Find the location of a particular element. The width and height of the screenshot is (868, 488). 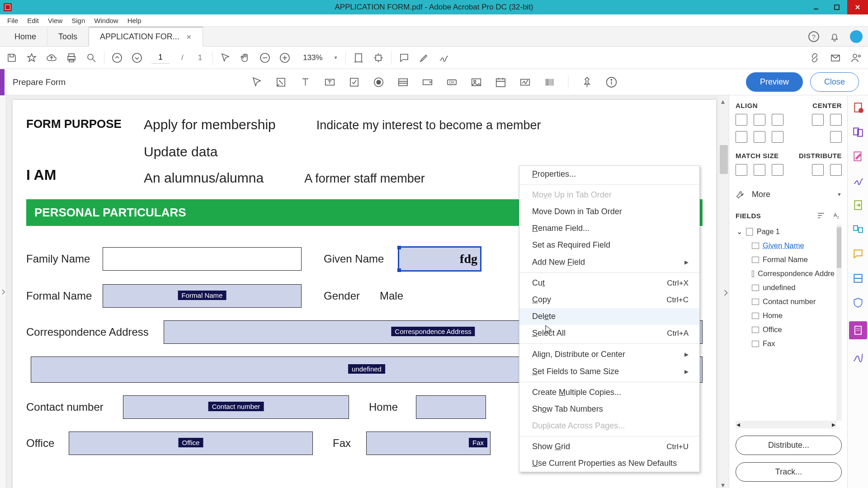

right-collapse-handle is located at coordinates (726, 294).